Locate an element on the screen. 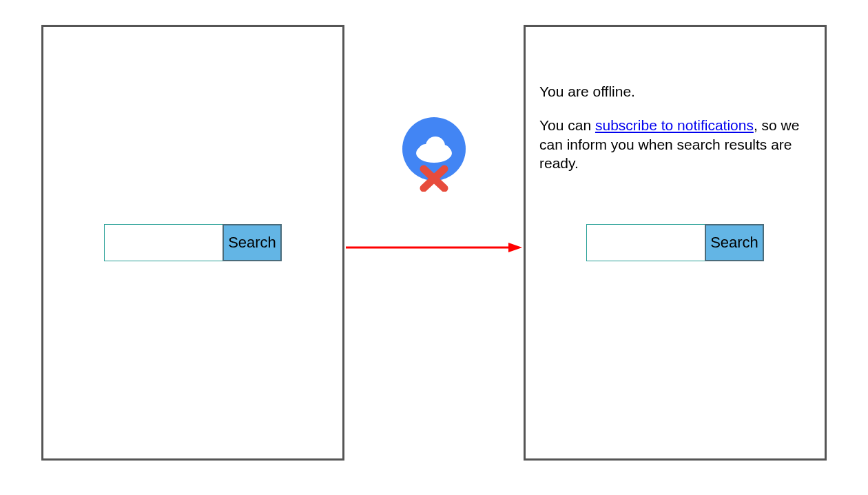 This screenshot has height=495, width=868. search-group-right: Search is located at coordinates (675, 243).